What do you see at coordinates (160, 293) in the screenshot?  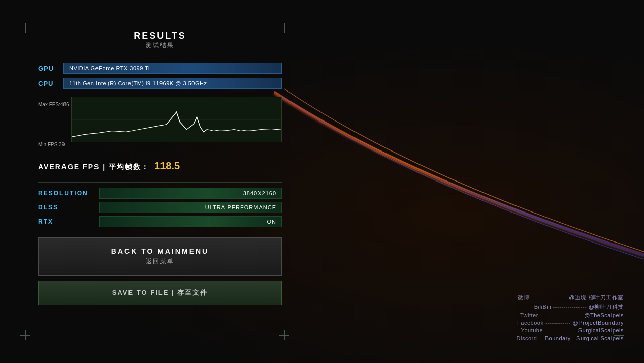 I see `save-to-file-button: SAVE TO FILE | 存至文件` at bounding box center [160, 293].